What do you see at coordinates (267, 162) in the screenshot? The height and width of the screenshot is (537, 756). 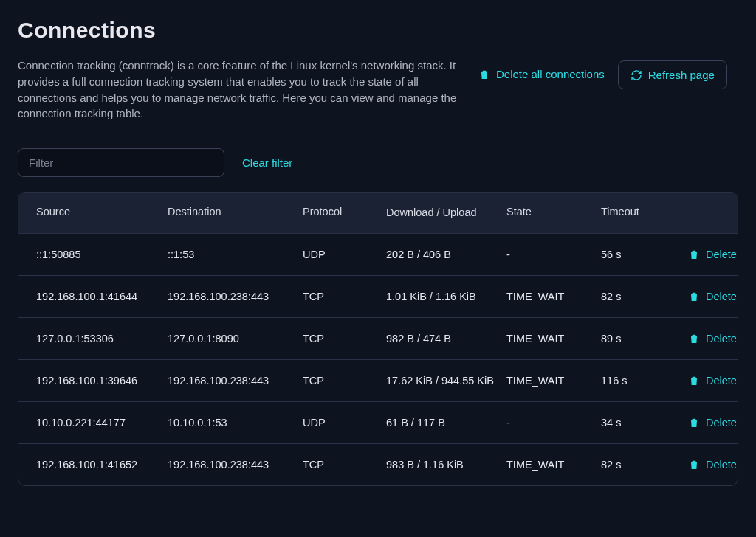 I see `clear-filter-button: Clear filter` at bounding box center [267, 162].